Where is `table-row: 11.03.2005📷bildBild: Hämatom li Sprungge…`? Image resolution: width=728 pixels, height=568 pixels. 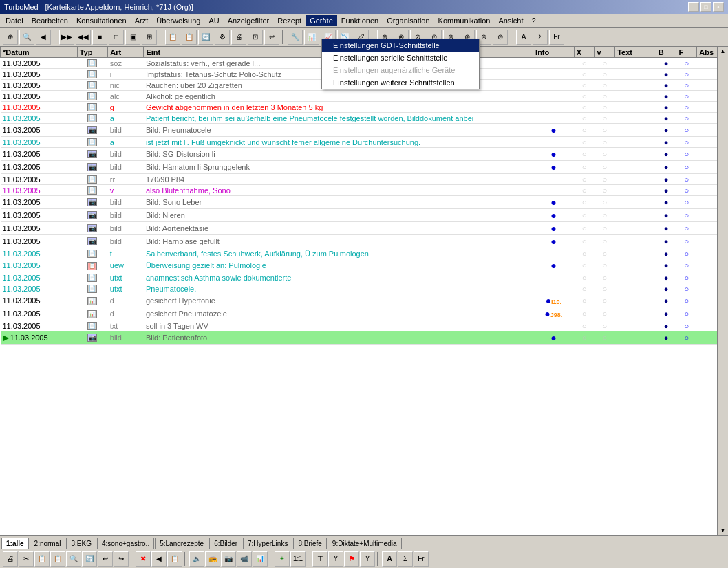
table-row: 11.03.2005📷bildBild: Hämatom li Sprungge… is located at coordinates (365, 168).